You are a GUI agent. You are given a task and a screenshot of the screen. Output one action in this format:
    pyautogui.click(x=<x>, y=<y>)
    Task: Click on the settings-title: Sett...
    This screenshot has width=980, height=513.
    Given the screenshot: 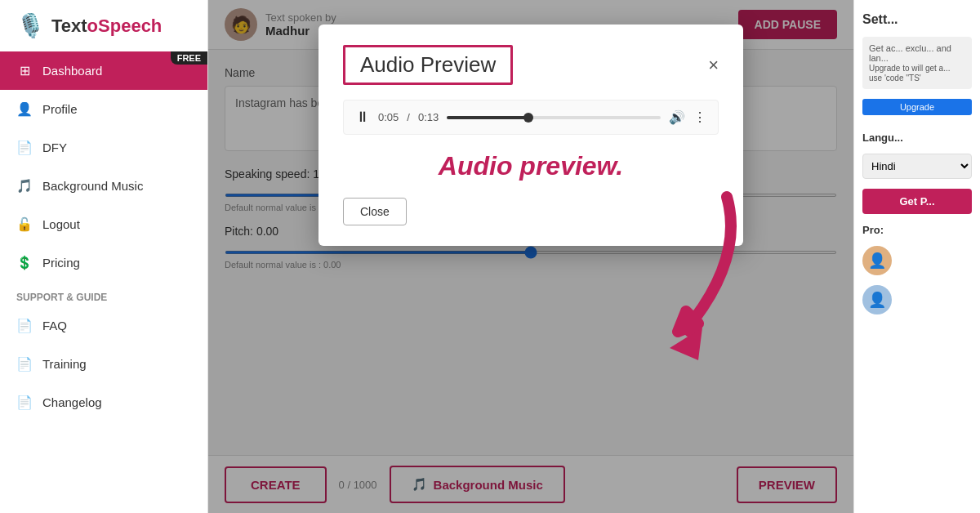 What is the action you would take?
    pyautogui.click(x=917, y=20)
    